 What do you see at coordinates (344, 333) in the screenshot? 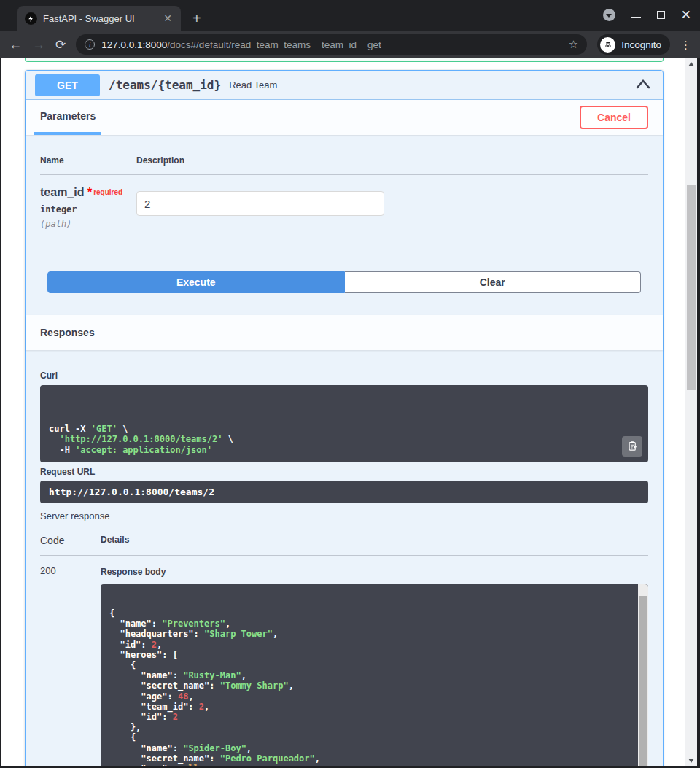
I see `responses-header: Responses` at bounding box center [344, 333].